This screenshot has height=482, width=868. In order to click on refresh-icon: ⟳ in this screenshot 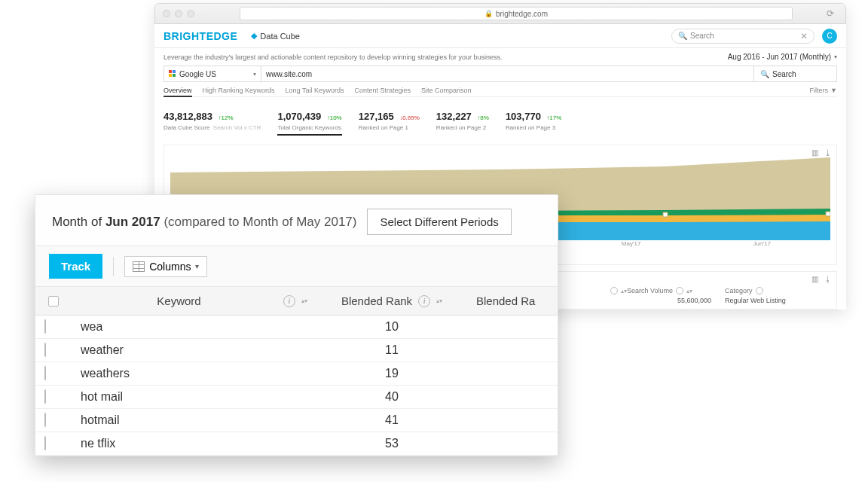, I will do `click(830, 14)`.